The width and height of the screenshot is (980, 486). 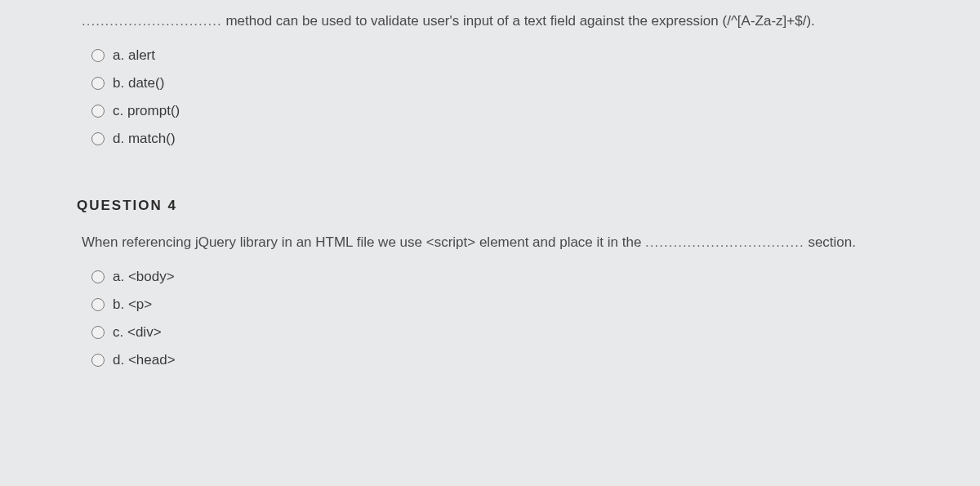 I want to click on option-label: c. prompt(), so click(x=146, y=111).